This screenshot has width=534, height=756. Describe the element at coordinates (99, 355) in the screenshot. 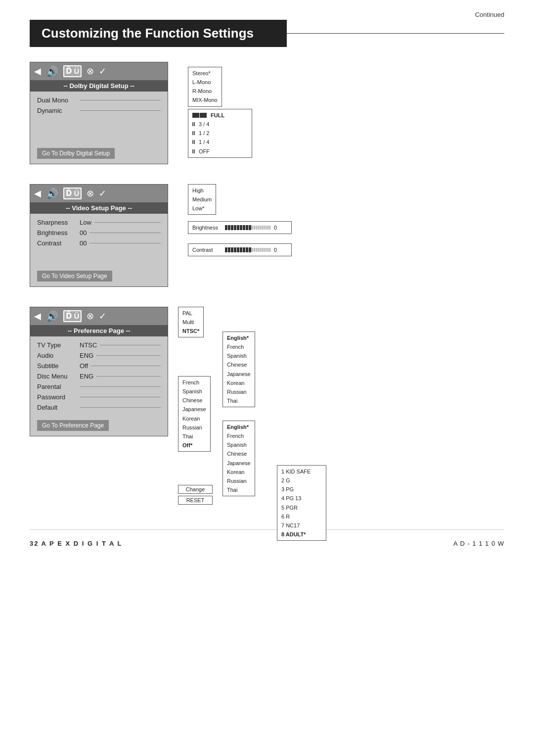

I see `audio-row: Audio ENG` at that location.